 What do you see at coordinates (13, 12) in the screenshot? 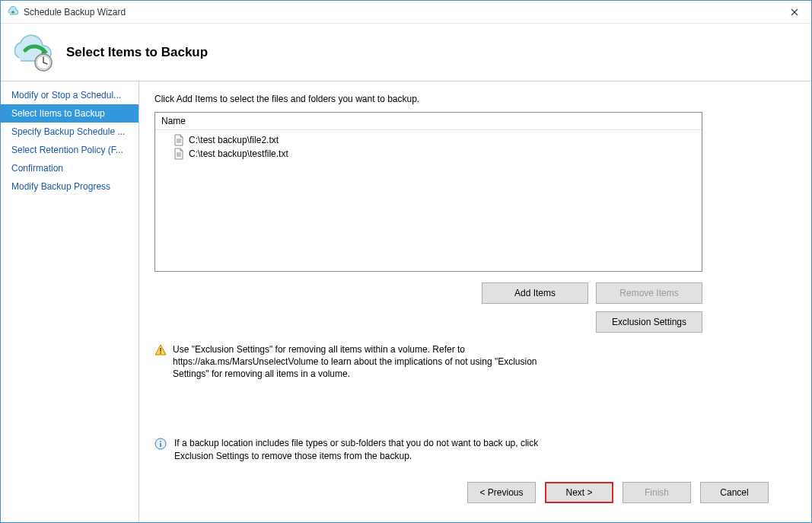
I see `app-icon` at bounding box center [13, 12].